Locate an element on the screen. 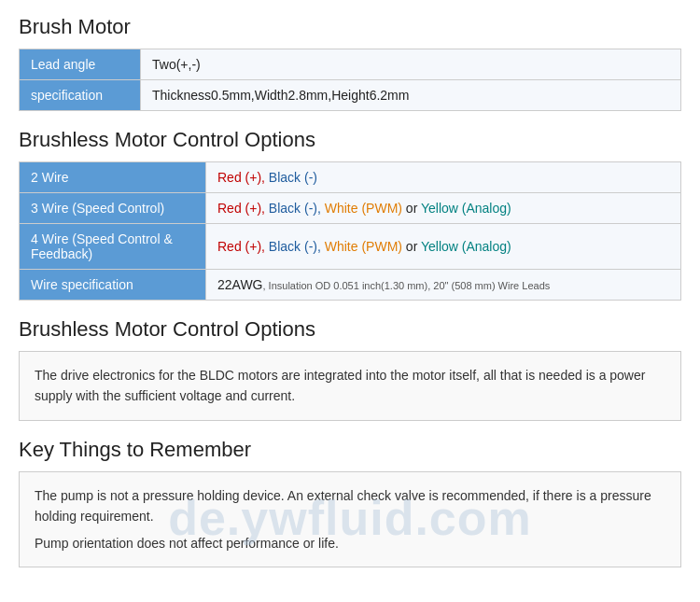 The image size is (700, 602). 3wire-value: Red (+), Black (-), White (PWM) or Yello… is located at coordinates (444, 209).